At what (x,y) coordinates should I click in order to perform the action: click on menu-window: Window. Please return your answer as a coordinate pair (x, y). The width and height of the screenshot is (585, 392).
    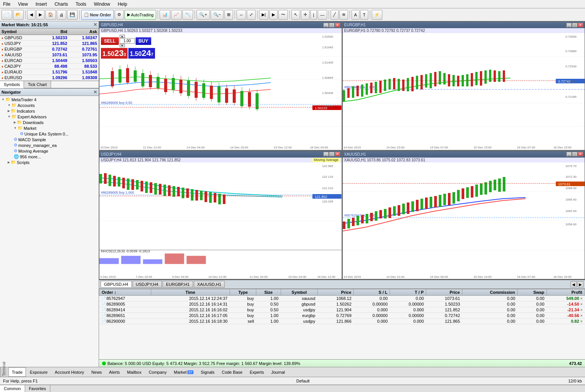
    Looking at the image, I should click on (102, 4).